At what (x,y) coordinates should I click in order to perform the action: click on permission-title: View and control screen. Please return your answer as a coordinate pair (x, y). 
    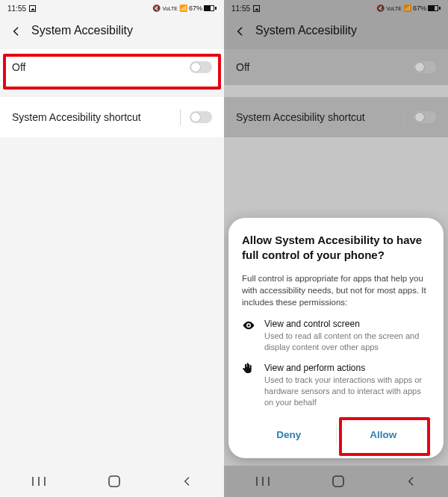
    Looking at the image, I should click on (347, 324).